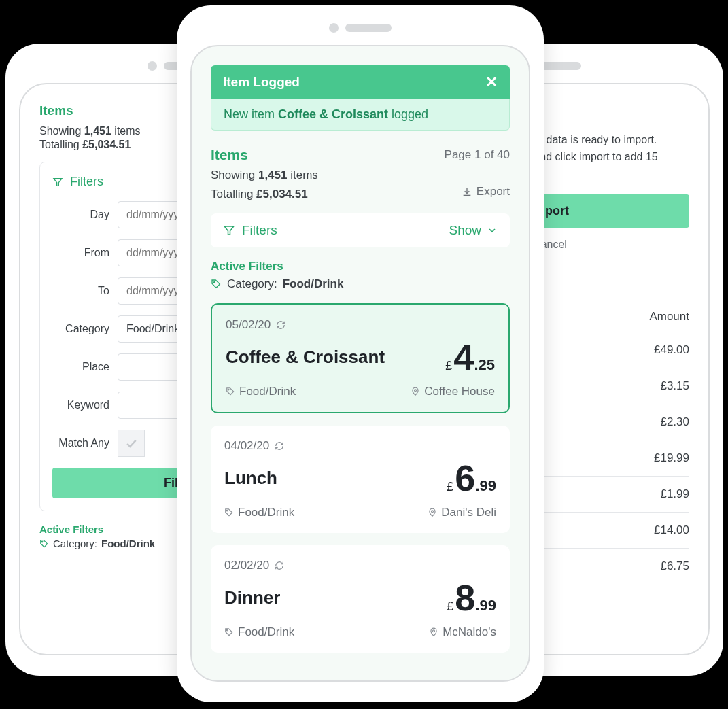 This screenshot has width=728, height=709. Describe the element at coordinates (360, 266) in the screenshot. I see `active-filters-title: Active Filters` at that location.